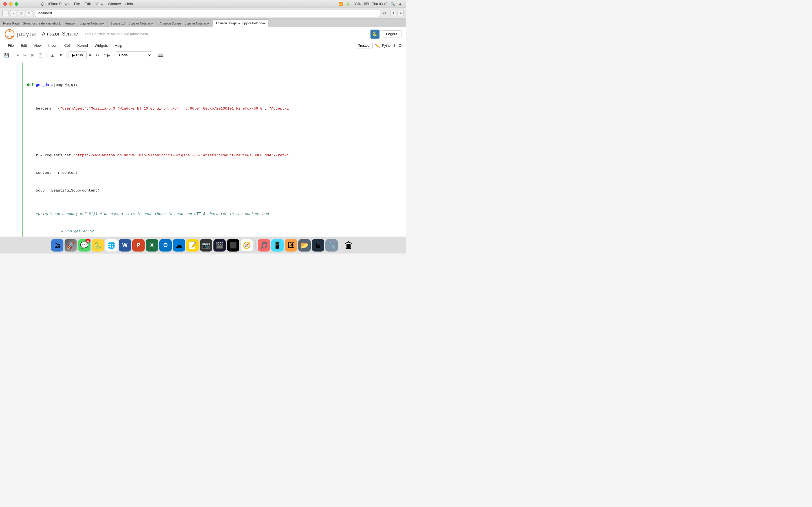 The width and height of the screenshot is (812, 507). I want to click on kernel-label: Python 3, so click(389, 46).